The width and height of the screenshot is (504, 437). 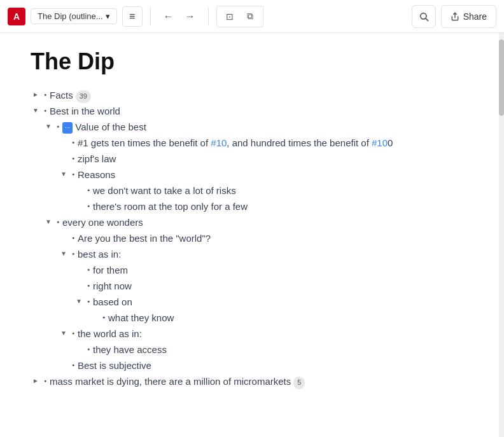 I want to click on document-title: The Dip, so click(x=255, y=62).